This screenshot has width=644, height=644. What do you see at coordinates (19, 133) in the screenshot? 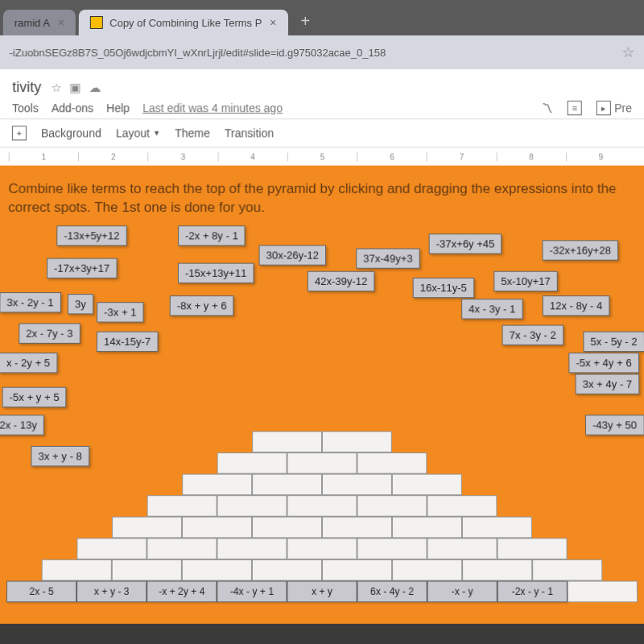
I see `new-slide-button: +` at bounding box center [19, 133].